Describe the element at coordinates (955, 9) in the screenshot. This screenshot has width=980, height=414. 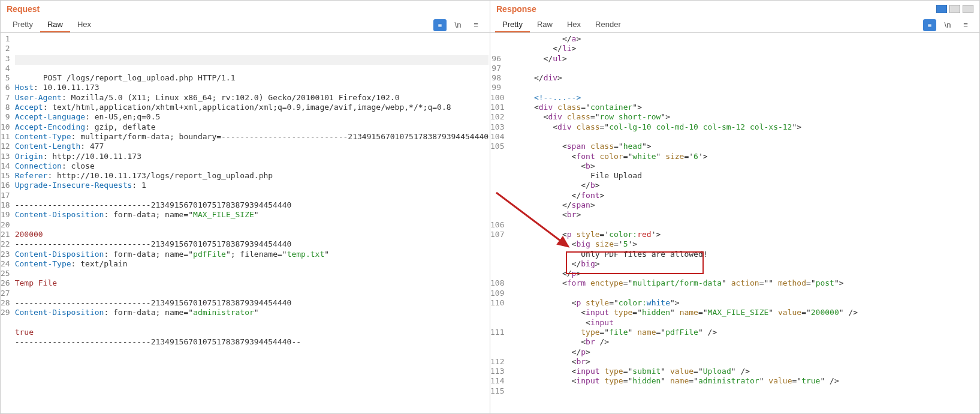
I see `layout-tools` at that location.